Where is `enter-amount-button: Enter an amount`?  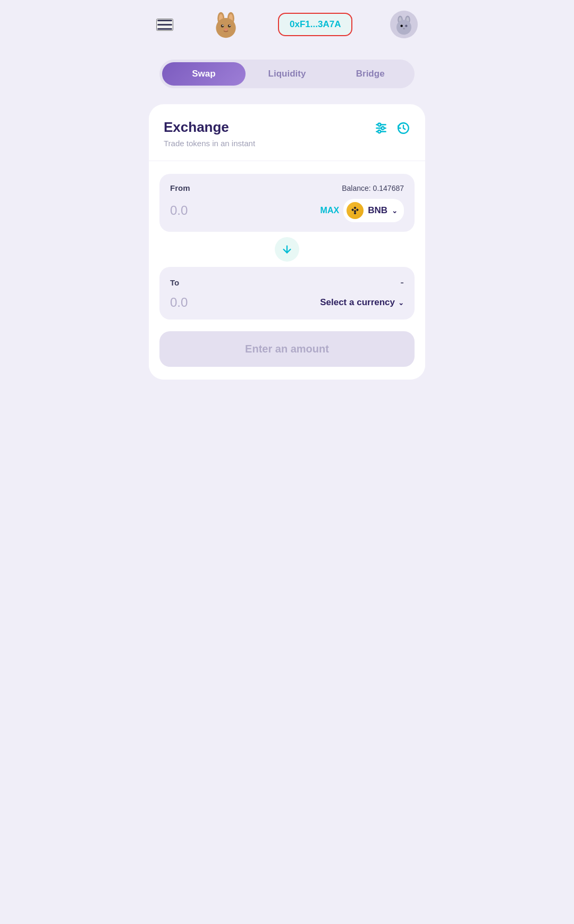
enter-amount-button: Enter an amount is located at coordinates (287, 349).